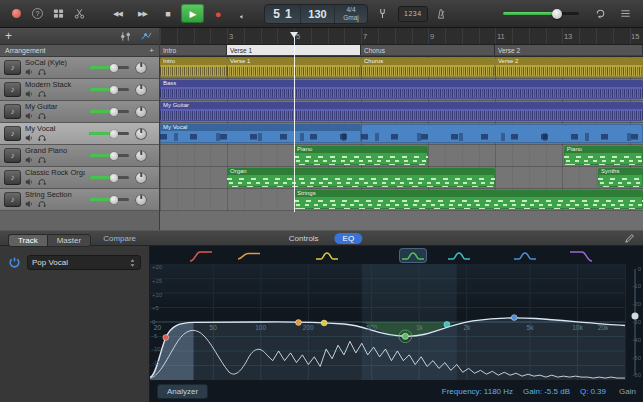 The height and width of the screenshot is (402, 643). Describe the element at coordinates (402, 112) in the screenshot. I see `region-my-guitar: My Guitar` at that location.